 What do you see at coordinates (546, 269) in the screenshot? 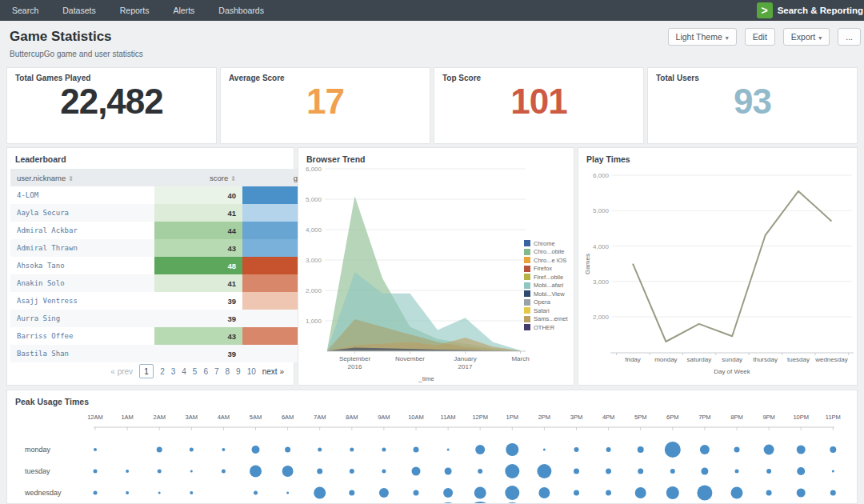
I see `legend-item: Firefox` at bounding box center [546, 269].